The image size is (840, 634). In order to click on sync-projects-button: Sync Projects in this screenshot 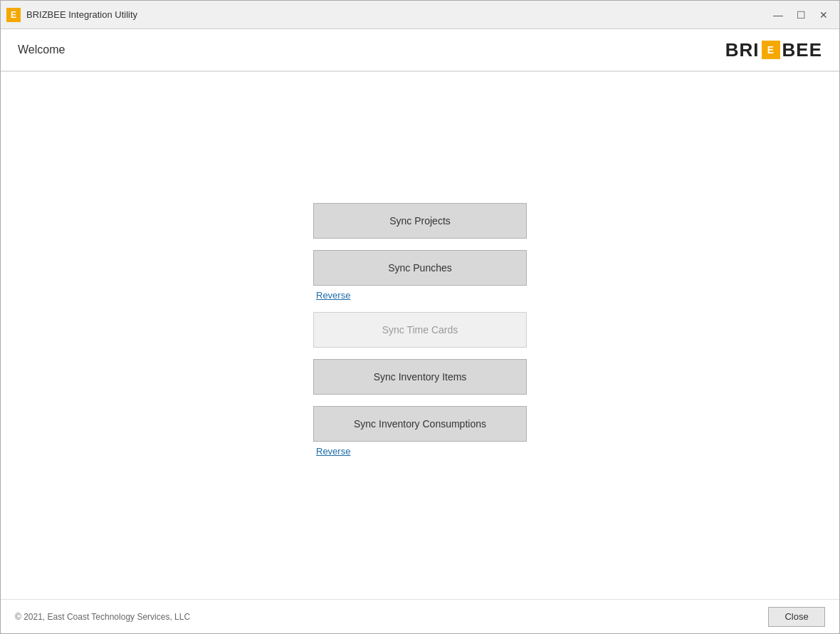, I will do `click(420, 221)`.